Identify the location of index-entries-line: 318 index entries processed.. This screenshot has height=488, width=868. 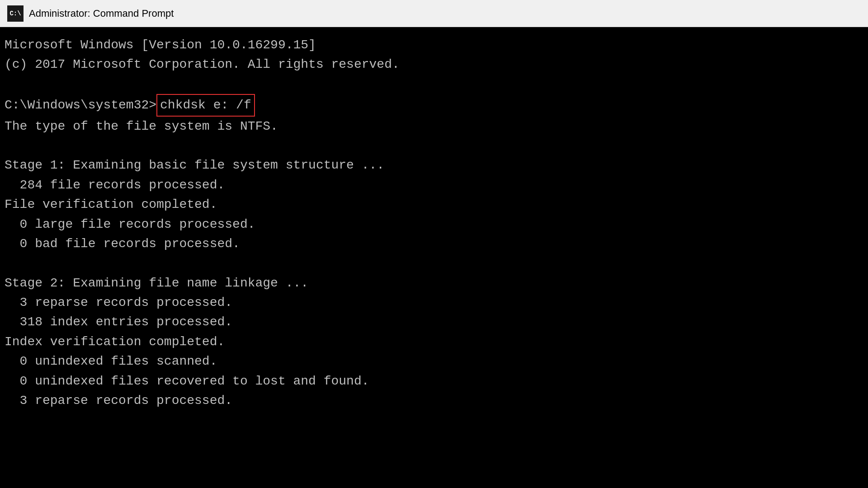
(434, 322).